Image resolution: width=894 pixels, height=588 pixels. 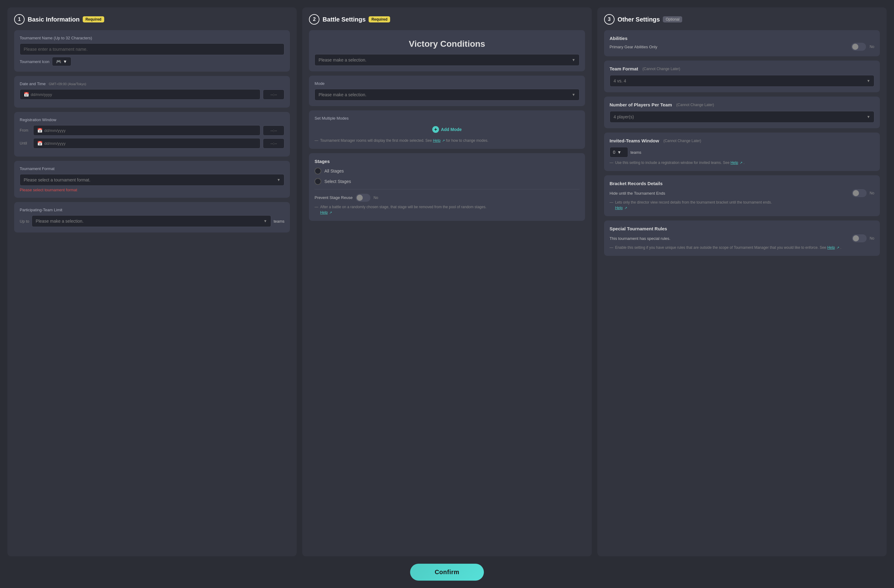 I want to click on team-limit-dropdown: Please make a selection. ▼, so click(x=151, y=221).